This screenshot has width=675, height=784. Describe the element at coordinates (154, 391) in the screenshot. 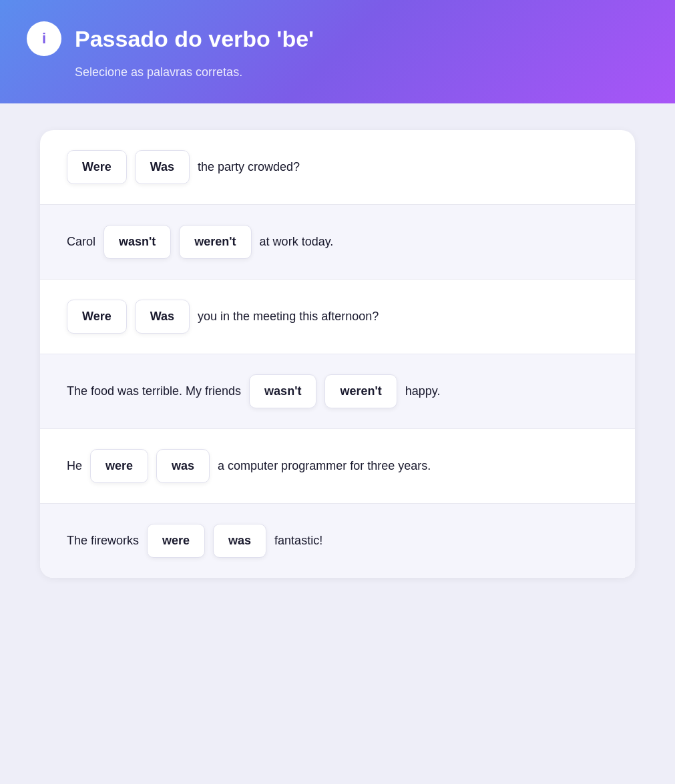

I see `sentence-before: The food was terrible. My friends` at that location.